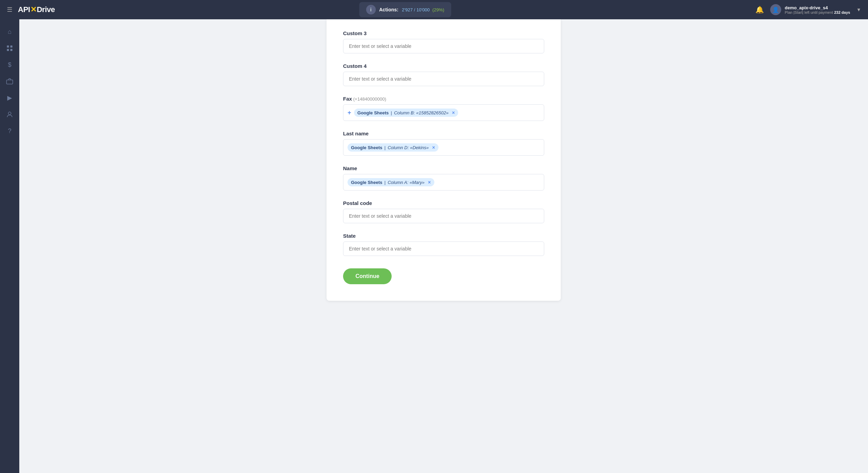 The image size is (868, 473). I want to click on field-label-postal_code: Postal code, so click(444, 203).